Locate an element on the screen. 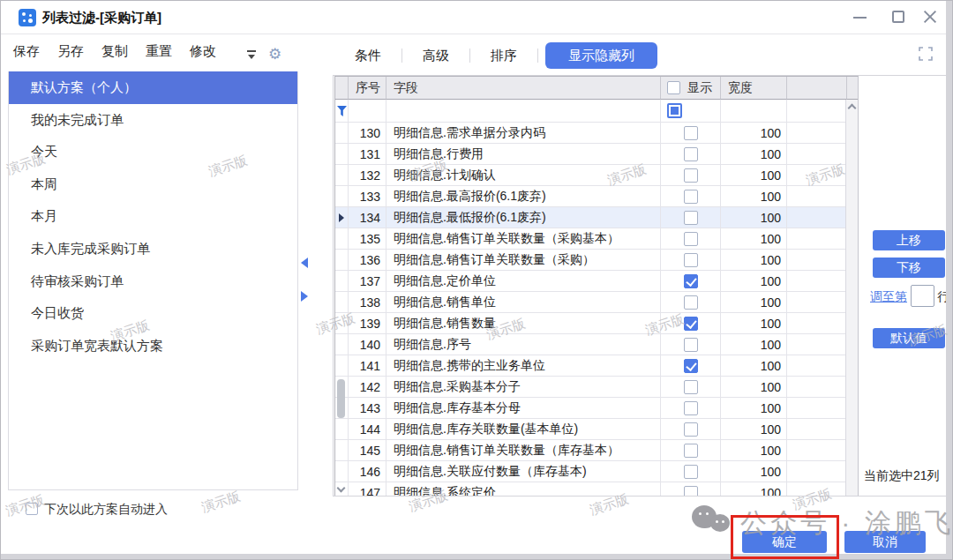 The width and height of the screenshot is (953, 560). table-row-140: 140明细信息.序号100 is located at coordinates (597, 345).